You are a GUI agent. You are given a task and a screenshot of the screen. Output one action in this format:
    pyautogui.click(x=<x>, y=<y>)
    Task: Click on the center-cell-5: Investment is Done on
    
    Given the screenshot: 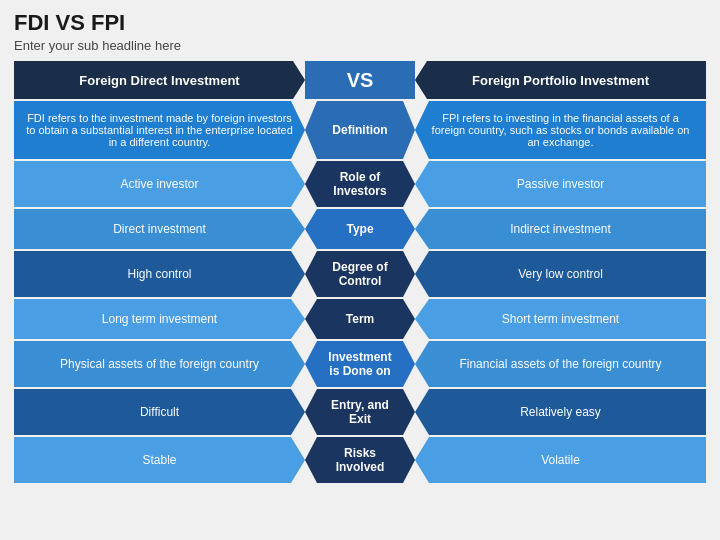 What is the action you would take?
    pyautogui.click(x=360, y=364)
    